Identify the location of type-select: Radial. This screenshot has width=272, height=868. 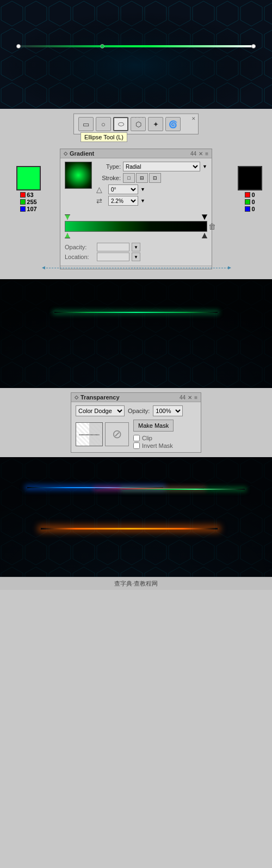
(162, 167).